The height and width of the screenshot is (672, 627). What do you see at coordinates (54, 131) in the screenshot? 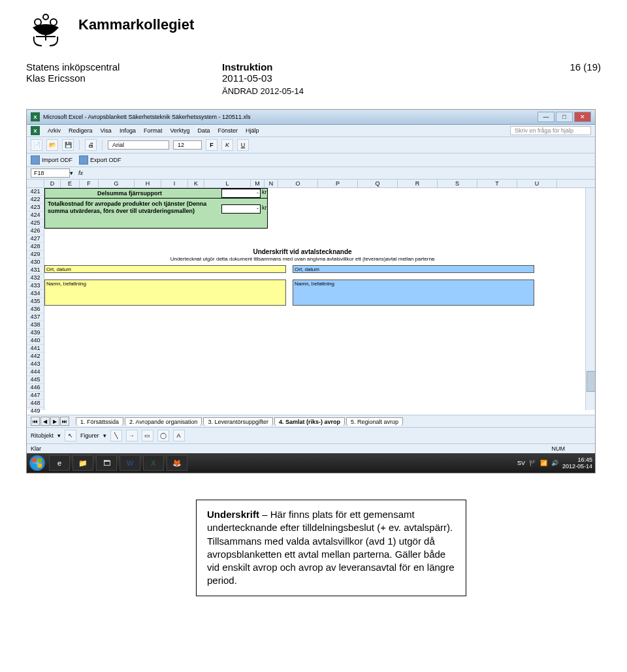
I see `menu-arkiv: Arkiv` at bounding box center [54, 131].